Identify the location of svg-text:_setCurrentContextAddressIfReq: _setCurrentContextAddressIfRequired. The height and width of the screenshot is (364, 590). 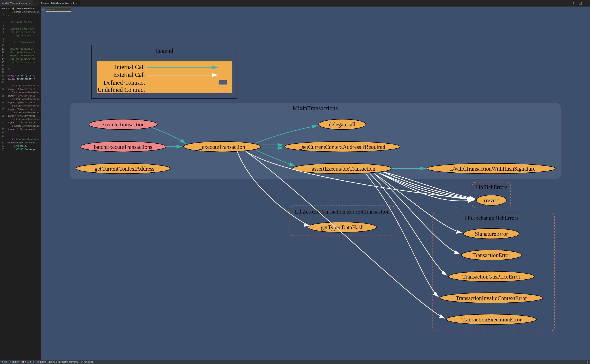
(342, 147).